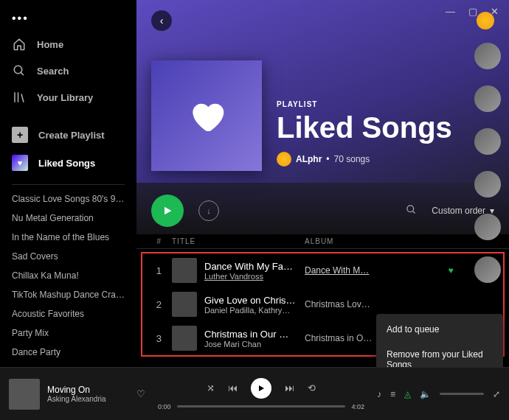  What do you see at coordinates (68, 333) in the screenshot?
I see `playlist-item: Party Mix` at bounding box center [68, 333].